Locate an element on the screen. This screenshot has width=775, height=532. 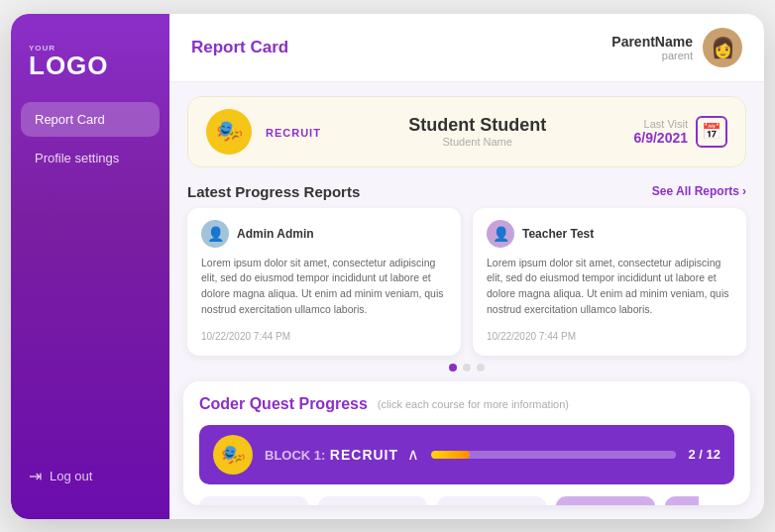
course-card-4: Scratch 5 lorem ipsum... 🔒 is located at coordinates (682, 501).